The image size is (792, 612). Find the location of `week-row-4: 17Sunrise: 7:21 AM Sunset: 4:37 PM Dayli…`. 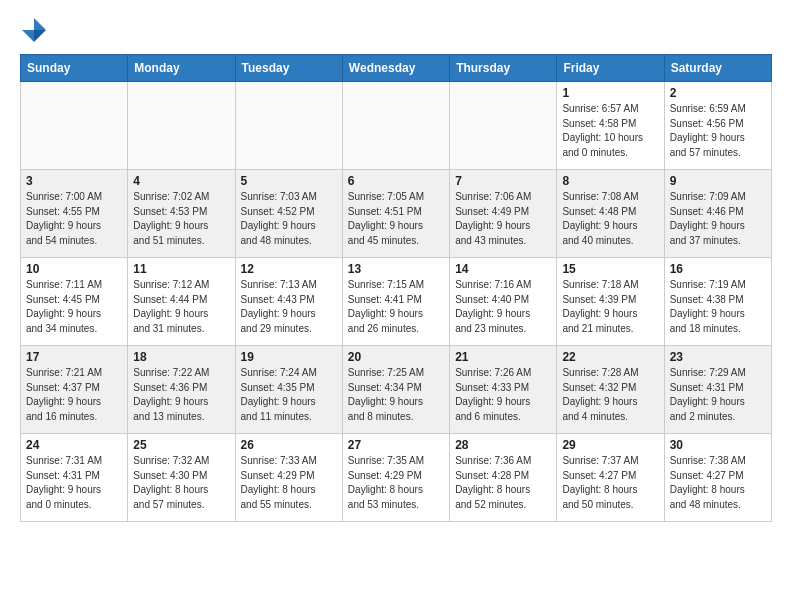

week-row-4: 17Sunrise: 7:21 AM Sunset: 4:37 PM Dayli… is located at coordinates (396, 390).